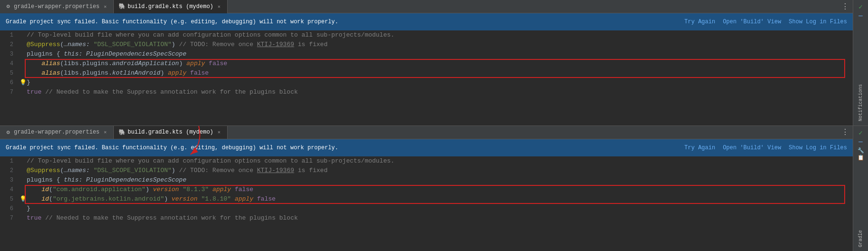  I want to click on top-code-1: // Top-level build file where you can ad…, so click(440, 35).